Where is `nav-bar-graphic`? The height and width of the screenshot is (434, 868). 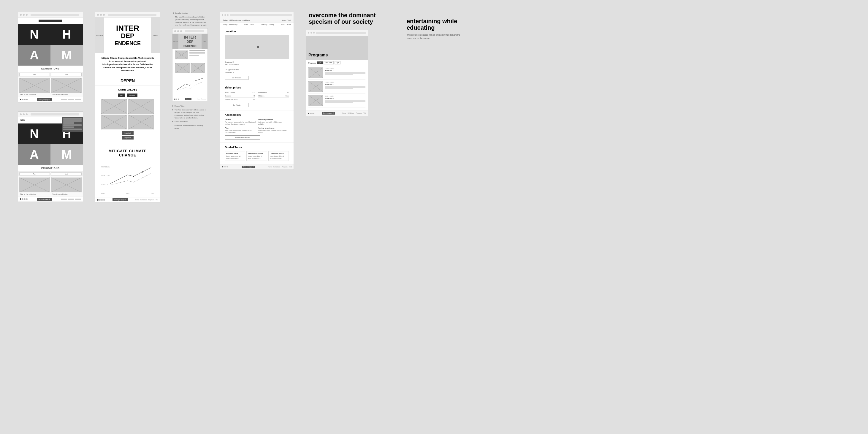
nav-bar-graphic is located at coordinates (51, 21).